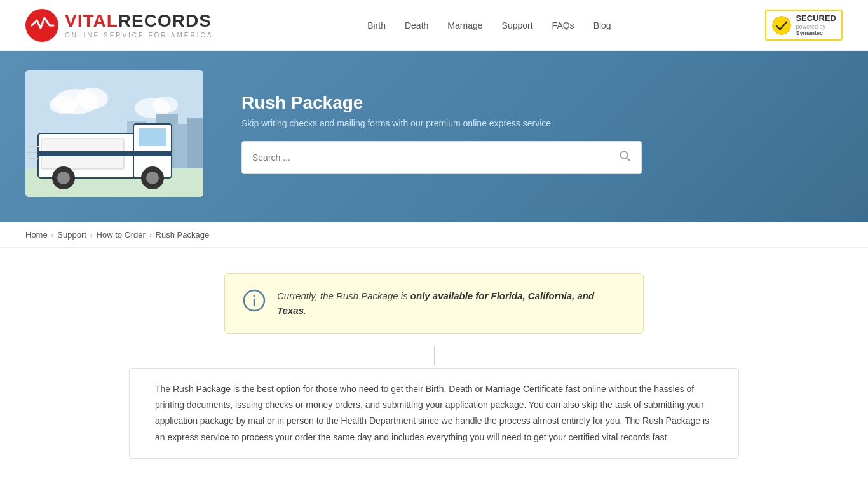 The height and width of the screenshot is (488, 868). Describe the element at coordinates (625, 158) in the screenshot. I see `search-button` at that location.